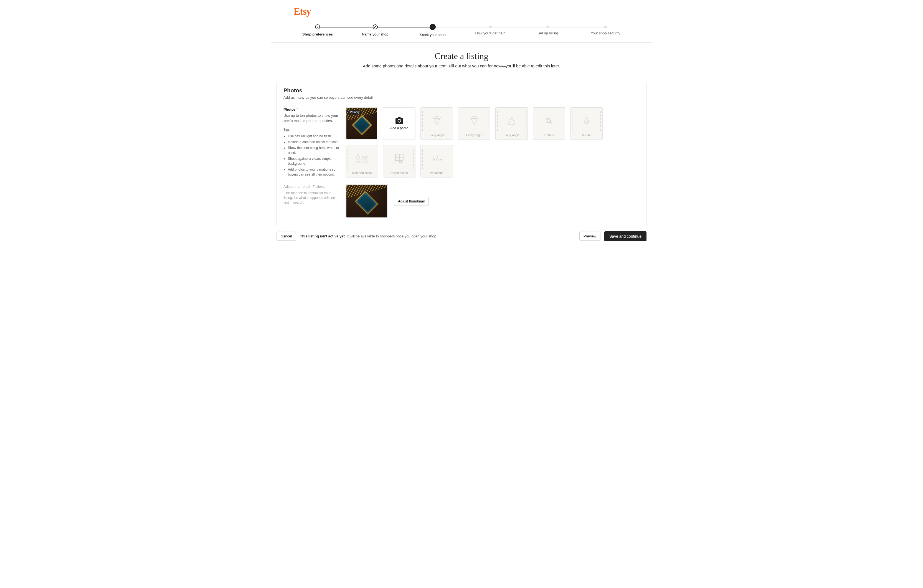 The height and width of the screenshot is (588, 923). What do you see at coordinates (437, 161) in the screenshot?
I see `photo-slot-placeholder: Variations` at bounding box center [437, 161].